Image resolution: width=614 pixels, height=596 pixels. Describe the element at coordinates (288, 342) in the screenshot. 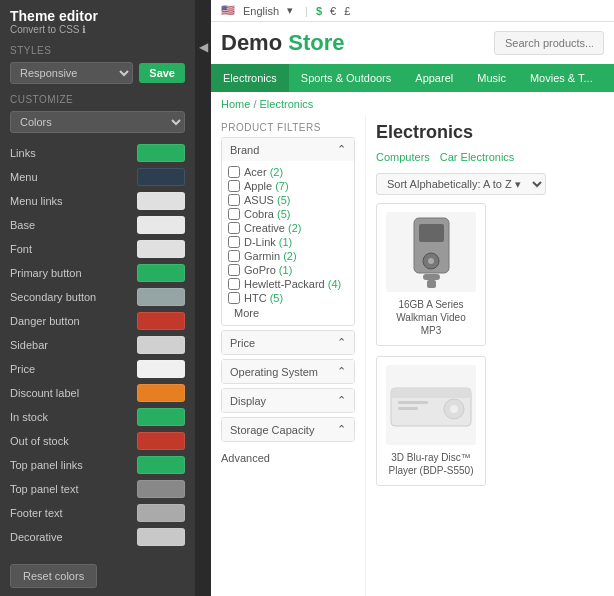

I see `filter-header-price: Price ⌃` at that location.